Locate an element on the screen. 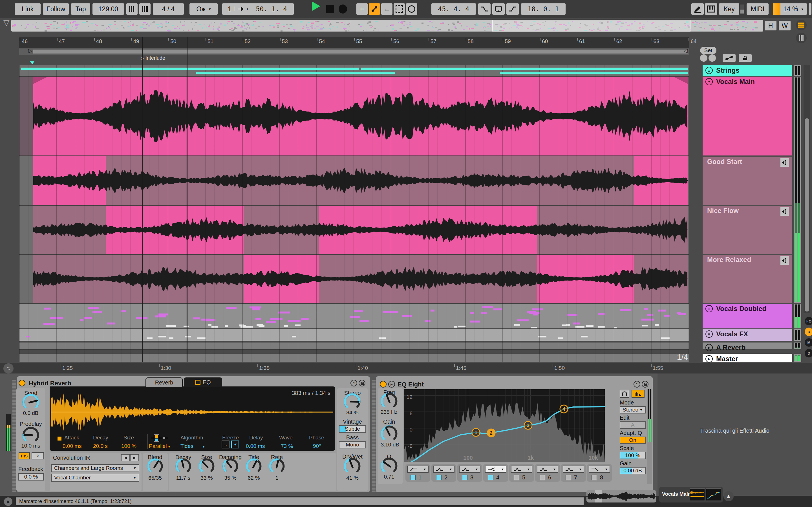  draw-mode-button is located at coordinates (697, 9).